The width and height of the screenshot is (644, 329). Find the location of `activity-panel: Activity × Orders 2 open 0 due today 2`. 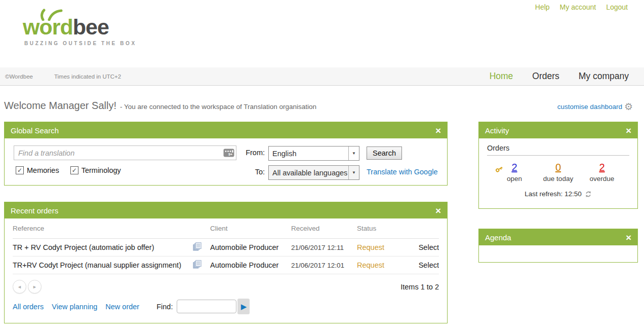

activity-panel: Activity × Orders 2 open 0 due today 2 is located at coordinates (558, 165).